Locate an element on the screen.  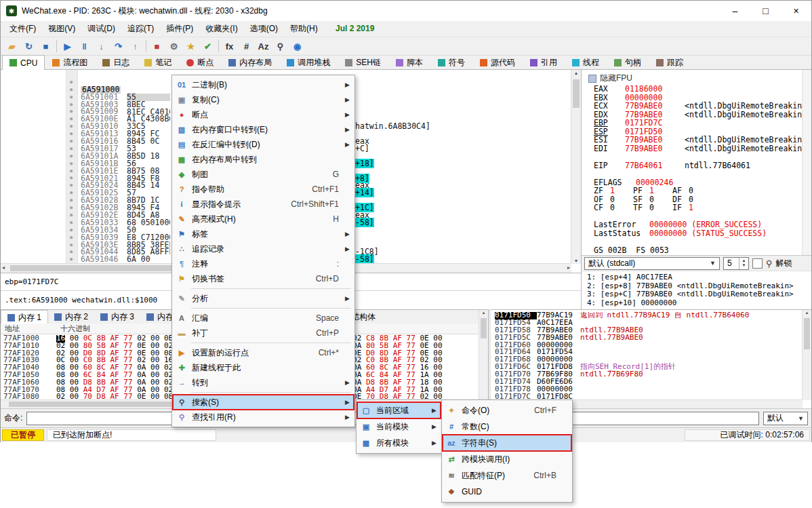
menubar-plugins: 插件(P) is located at coordinates (180, 28).